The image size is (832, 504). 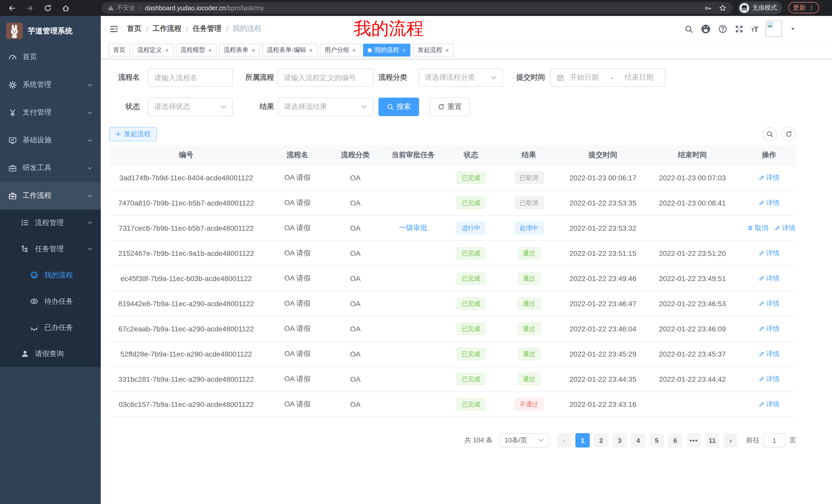 What do you see at coordinates (167, 29) in the screenshot?
I see `breadcrumb-item-workflow: 工作流程` at bounding box center [167, 29].